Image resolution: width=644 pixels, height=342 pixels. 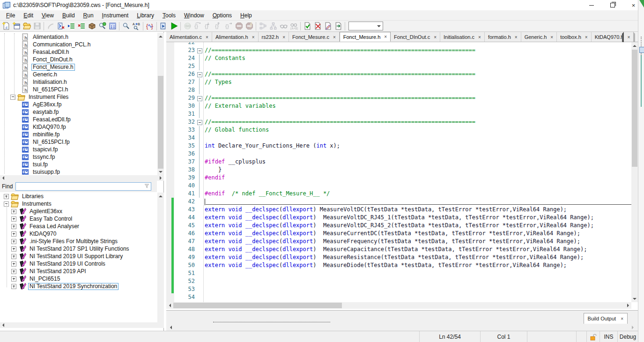 What do you see at coordinates (82, 325) in the screenshot?
I see `library-tree-hscrollbar` at bounding box center [82, 325].